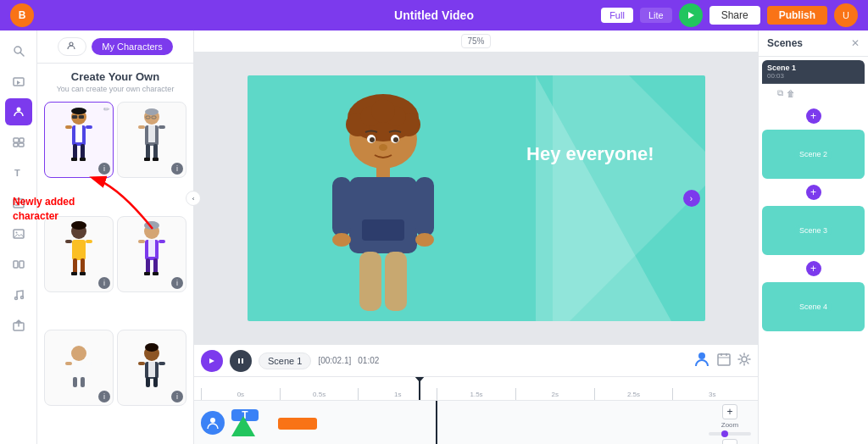  Describe the element at coordinates (814, 154) in the screenshot. I see `scene-2-label: Scene 2` at that location.